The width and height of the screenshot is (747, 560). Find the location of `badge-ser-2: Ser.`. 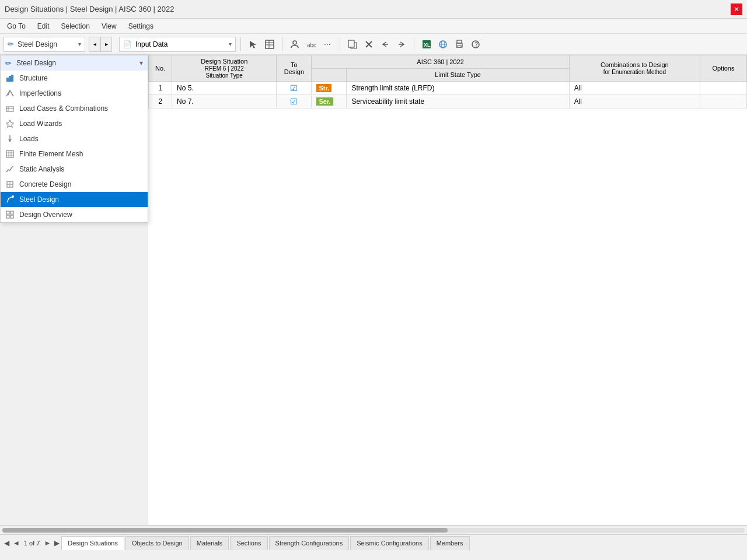

badge-ser-2: Ser. is located at coordinates (324, 102).